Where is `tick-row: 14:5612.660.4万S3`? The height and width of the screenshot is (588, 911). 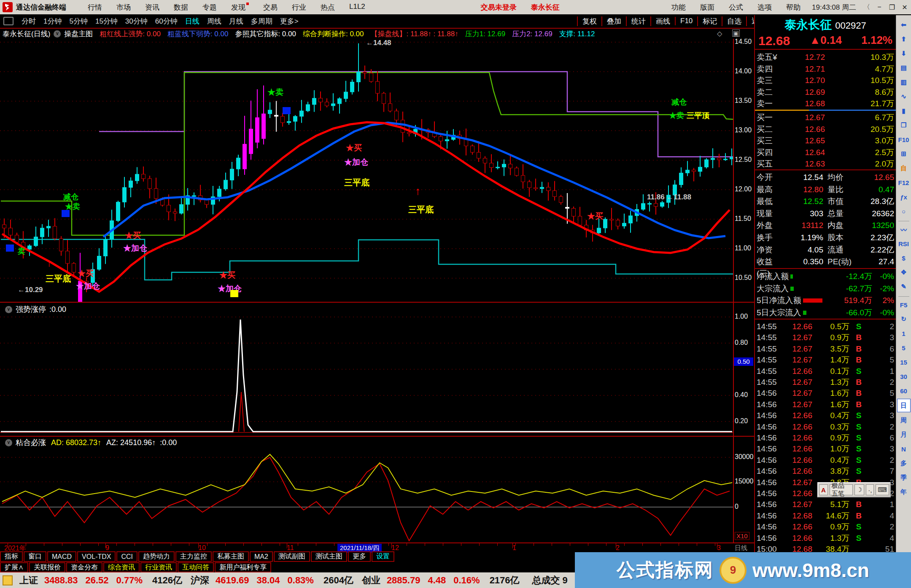 tick-row: 14:5612.660.4万S3 is located at coordinates (825, 416).